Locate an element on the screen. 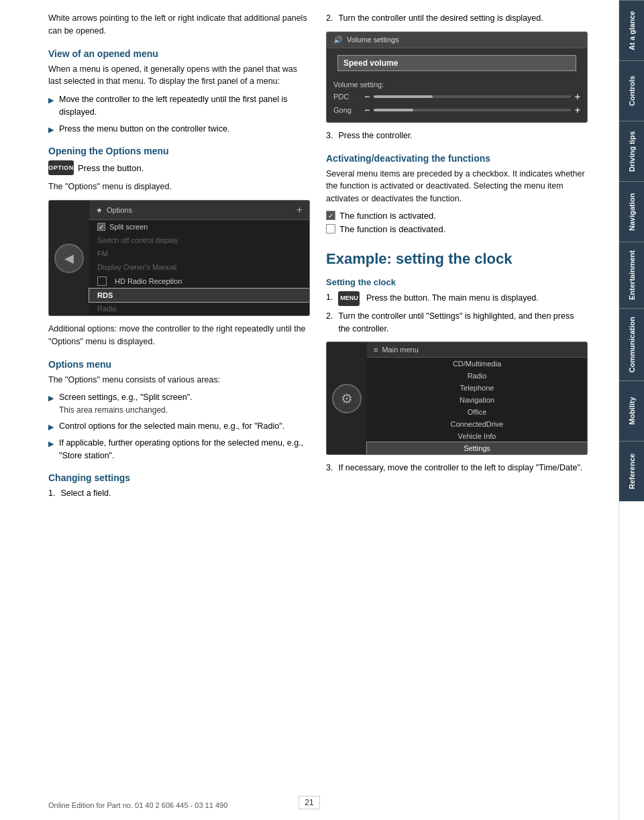 Image resolution: width=644 pixels, height=820 pixels. tab-communication: Communication is located at coordinates (632, 344).